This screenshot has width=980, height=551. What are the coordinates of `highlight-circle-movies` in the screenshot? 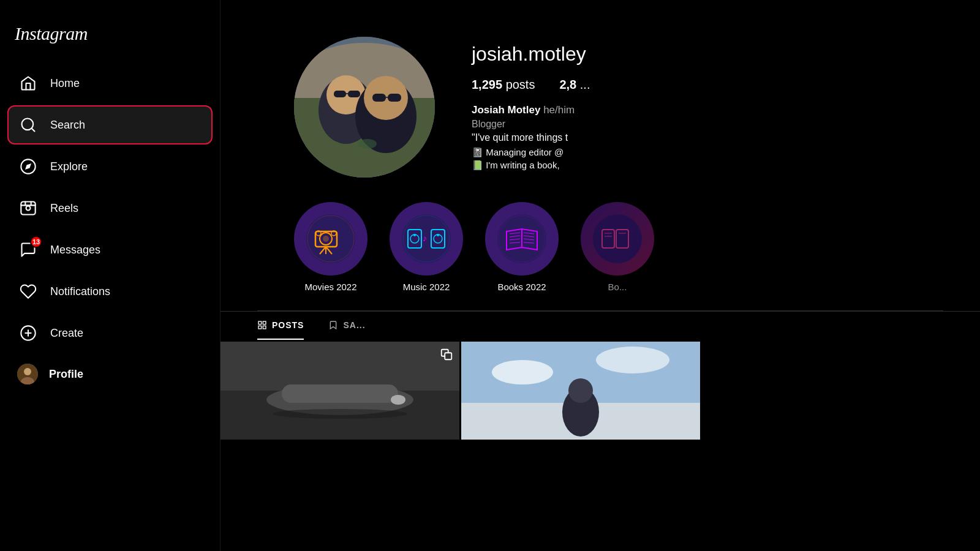 It's located at (331, 239).